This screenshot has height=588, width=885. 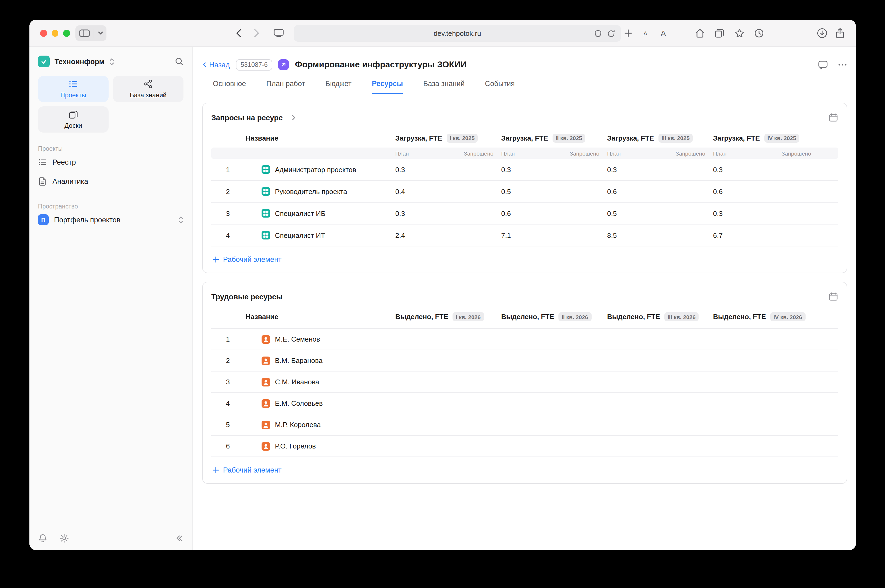 What do you see at coordinates (823, 64) in the screenshot?
I see `comments-icon` at bounding box center [823, 64].